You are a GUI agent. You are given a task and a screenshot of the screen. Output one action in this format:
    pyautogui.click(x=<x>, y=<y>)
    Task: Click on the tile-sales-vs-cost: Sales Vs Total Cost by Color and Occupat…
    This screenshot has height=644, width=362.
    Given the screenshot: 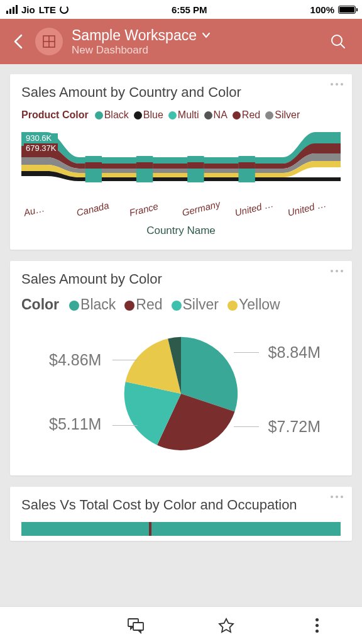 What is the action you would take?
    pyautogui.click(x=181, y=514)
    